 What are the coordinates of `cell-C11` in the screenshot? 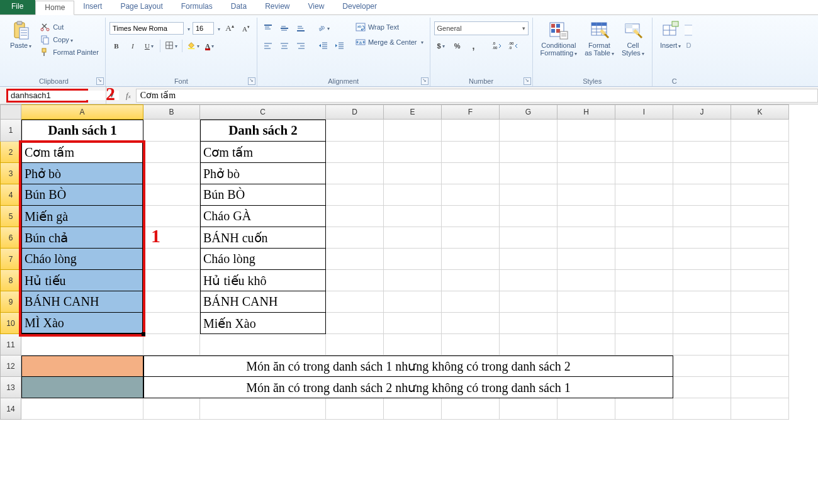 It's located at (263, 345).